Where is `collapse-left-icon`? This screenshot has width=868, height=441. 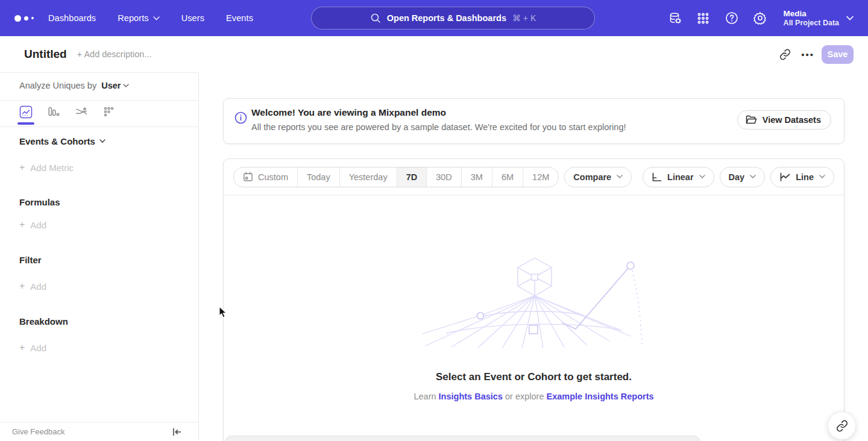 collapse-left-icon is located at coordinates (177, 432).